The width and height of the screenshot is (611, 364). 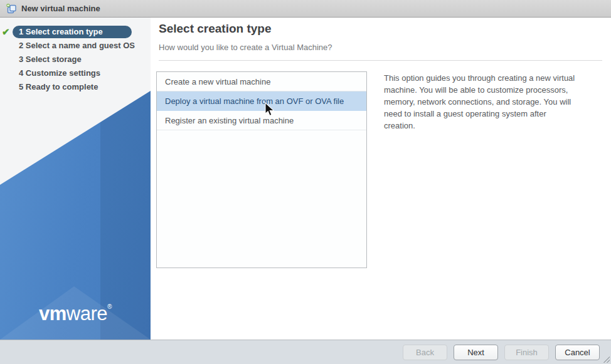 I want to click on resize-grip, so click(x=606, y=359).